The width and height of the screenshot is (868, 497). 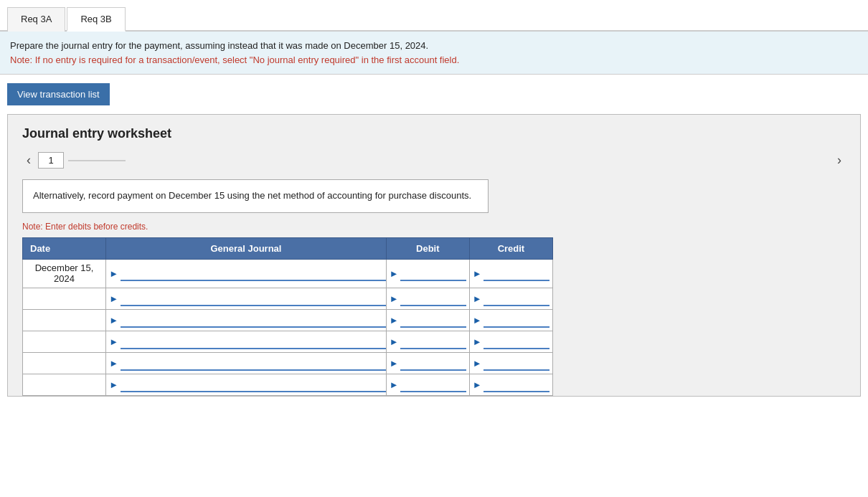 I want to click on table-row: December 15,2024 ► ► ►, so click(x=288, y=273).